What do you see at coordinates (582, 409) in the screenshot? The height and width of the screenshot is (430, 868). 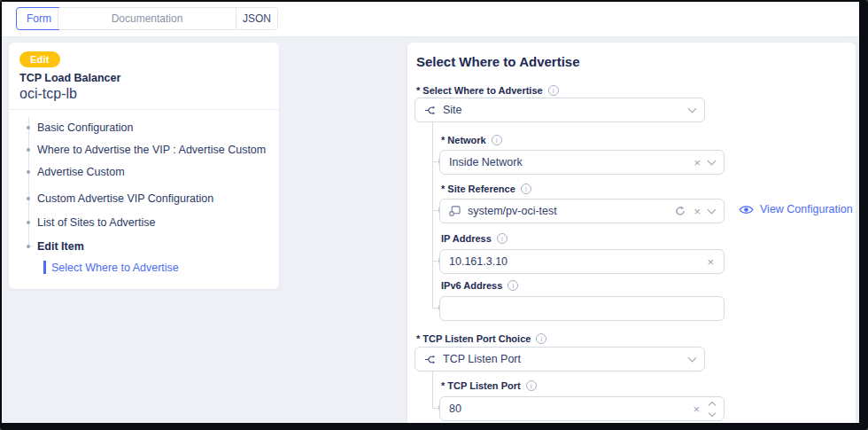 I see `tcp-listen-port-field: ×` at bounding box center [582, 409].